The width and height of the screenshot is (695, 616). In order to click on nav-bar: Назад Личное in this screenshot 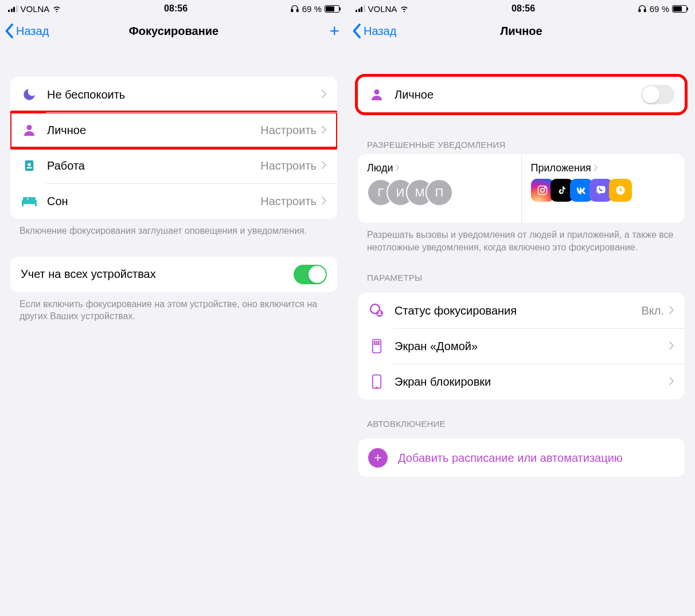, I will do `click(521, 33)`.